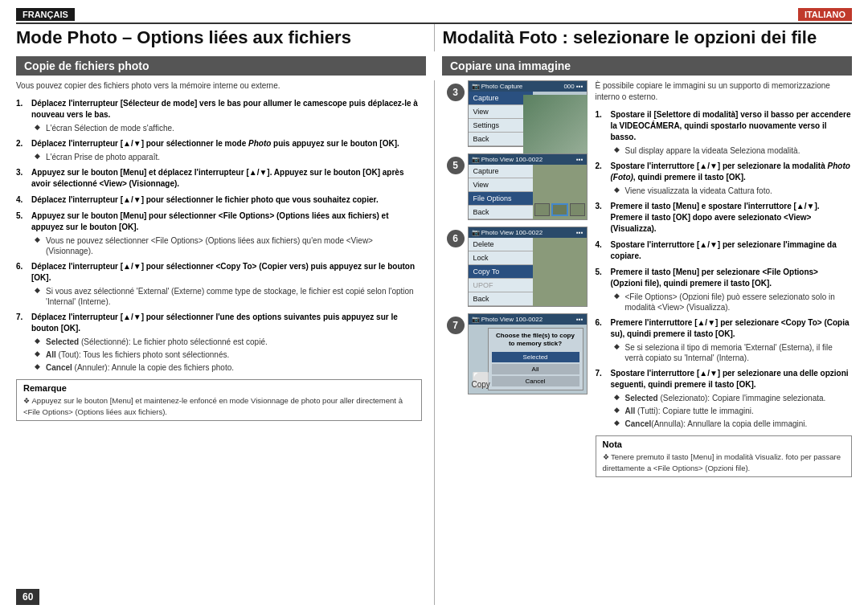 The width and height of the screenshot is (868, 613). I want to click on right-step-num-6: 6., so click(602, 341).